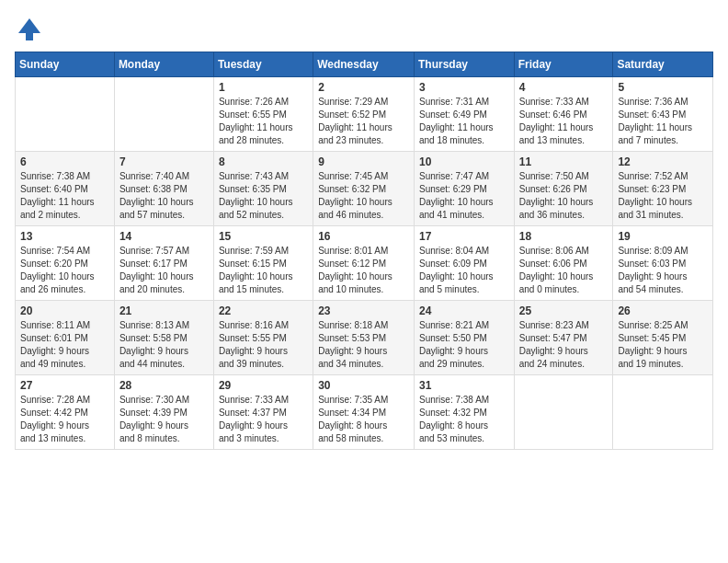  Describe the element at coordinates (263, 114) in the screenshot. I see `calendar-cell: 1Sunrise: 7:26 AM Sunset: 6:55 PM Daylig…` at that location.